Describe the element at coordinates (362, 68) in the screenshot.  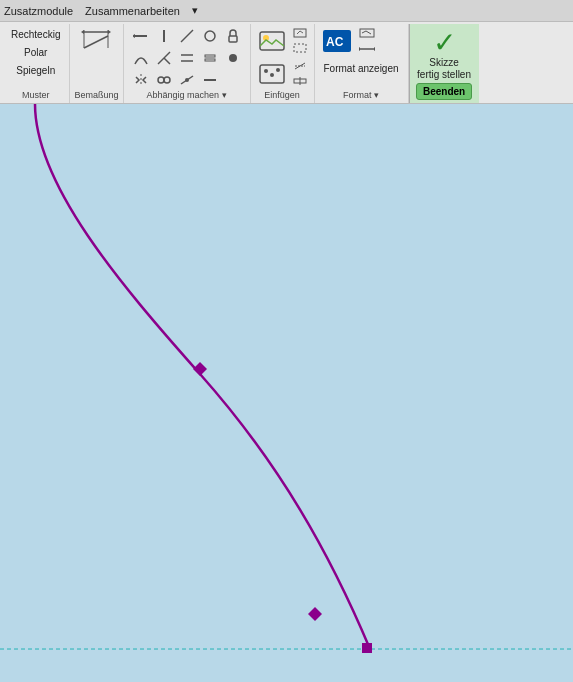
I see `format-anzeigen-btn: Format anzeigen` at that location.